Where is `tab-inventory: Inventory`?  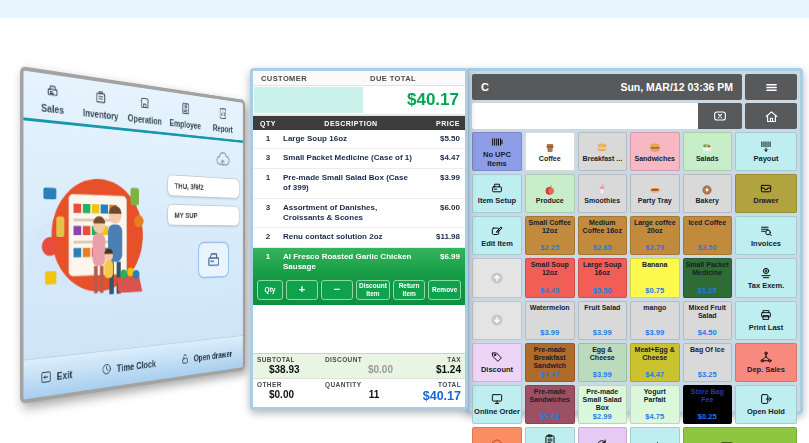
tab-inventory: Inventory is located at coordinates (100, 105).